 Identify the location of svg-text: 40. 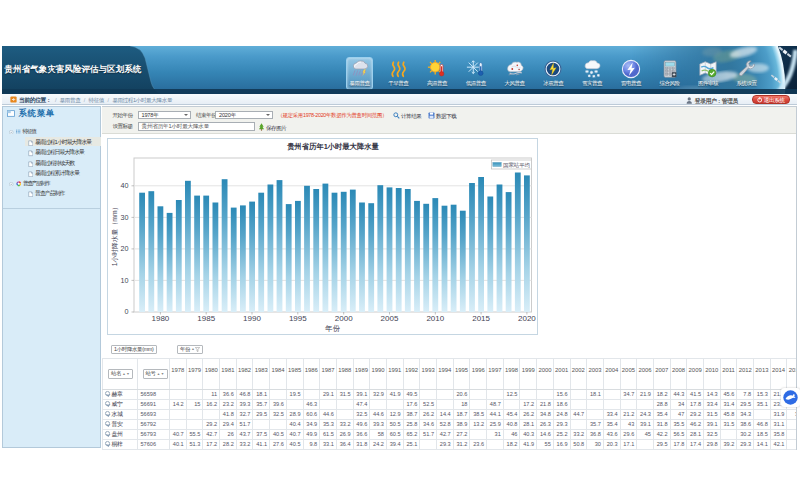
(124, 186).